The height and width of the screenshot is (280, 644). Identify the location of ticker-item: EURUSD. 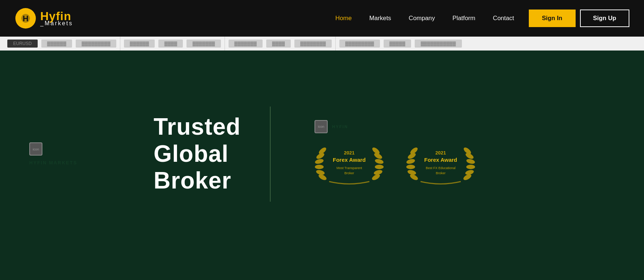
(23, 44).